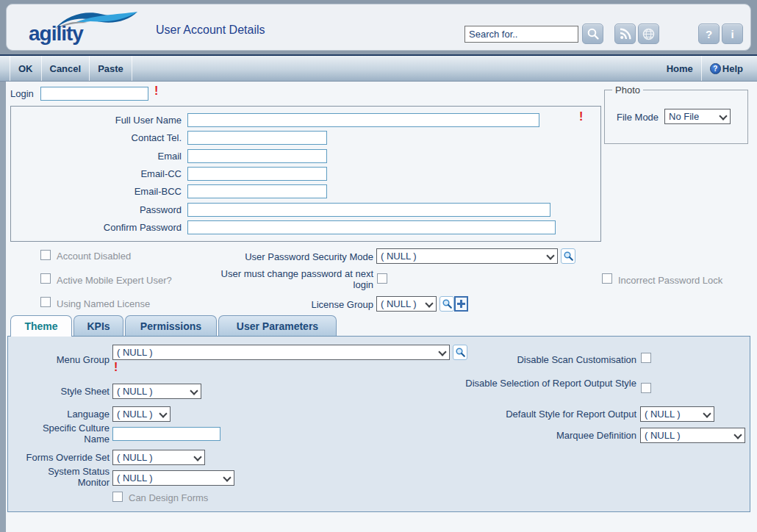  What do you see at coordinates (65, 414) in the screenshot?
I see `language-label: Language` at bounding box center [65, 414].